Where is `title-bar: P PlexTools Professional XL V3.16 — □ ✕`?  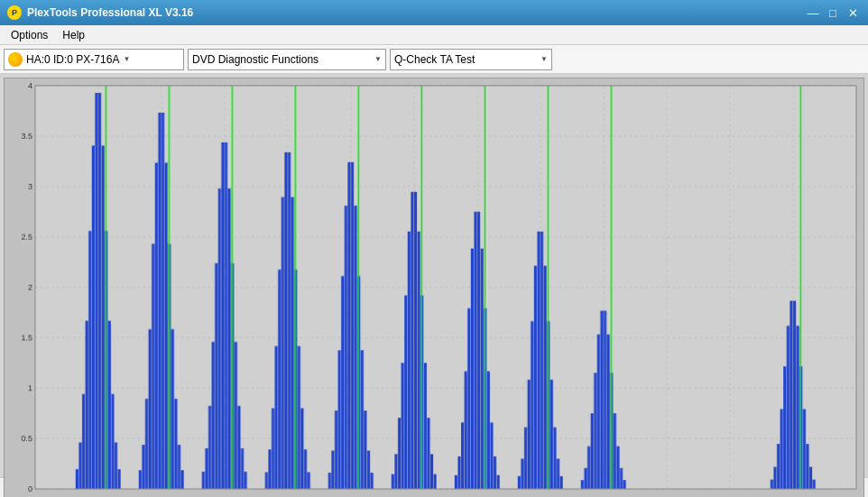 title-bar: P PlexTools Professional XL V3.16 — □ ✕ is located at coordinates (434, 13).